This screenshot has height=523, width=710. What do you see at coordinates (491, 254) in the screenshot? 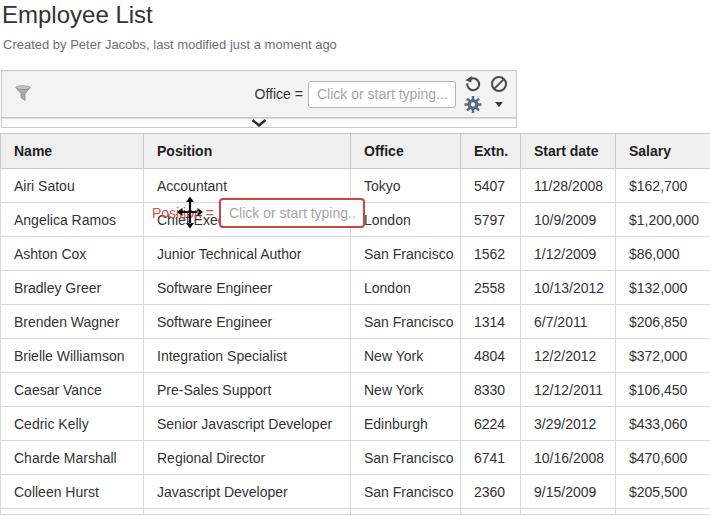
I see `cell-extn: 1562` at bounding box center [491, 254].